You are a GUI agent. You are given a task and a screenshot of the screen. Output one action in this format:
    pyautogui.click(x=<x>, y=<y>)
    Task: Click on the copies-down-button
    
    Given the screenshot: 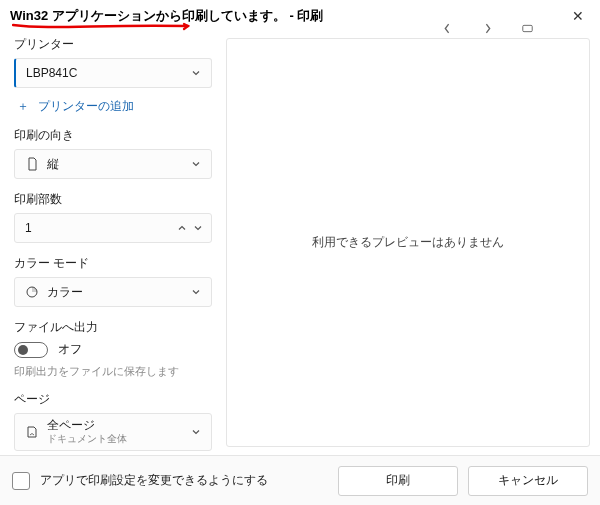 What is the action you would take?
    pyautogui.click(x=198, y=228)
    